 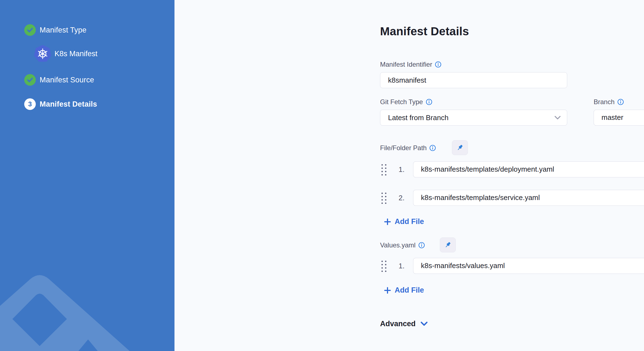 I want to click on git-fetch-type-select: Latest from Branch, so click(x=474, y=118).